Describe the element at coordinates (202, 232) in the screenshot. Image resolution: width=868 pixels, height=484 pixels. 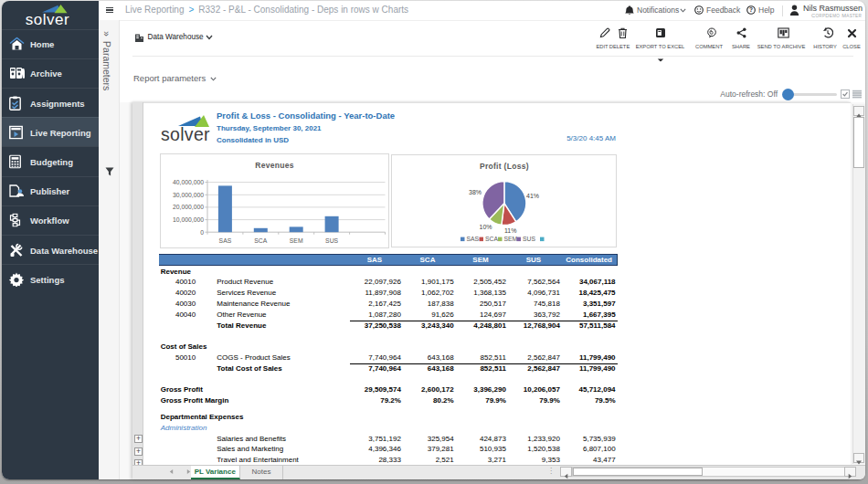
I see `svg-text: 0` at that location.